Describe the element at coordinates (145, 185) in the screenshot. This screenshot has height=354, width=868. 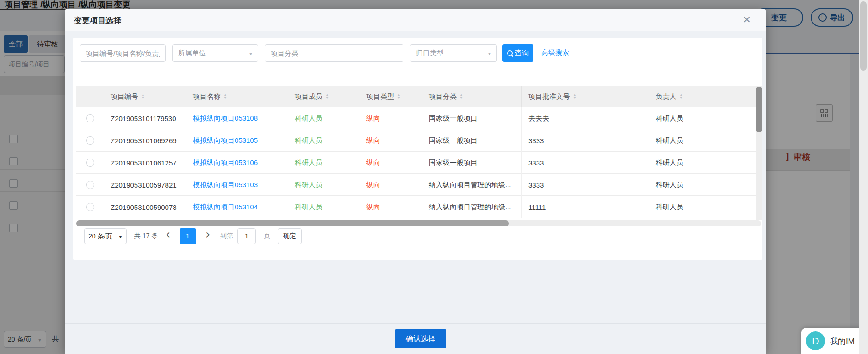
I see `project-code: Z2019053100597821` at that location.